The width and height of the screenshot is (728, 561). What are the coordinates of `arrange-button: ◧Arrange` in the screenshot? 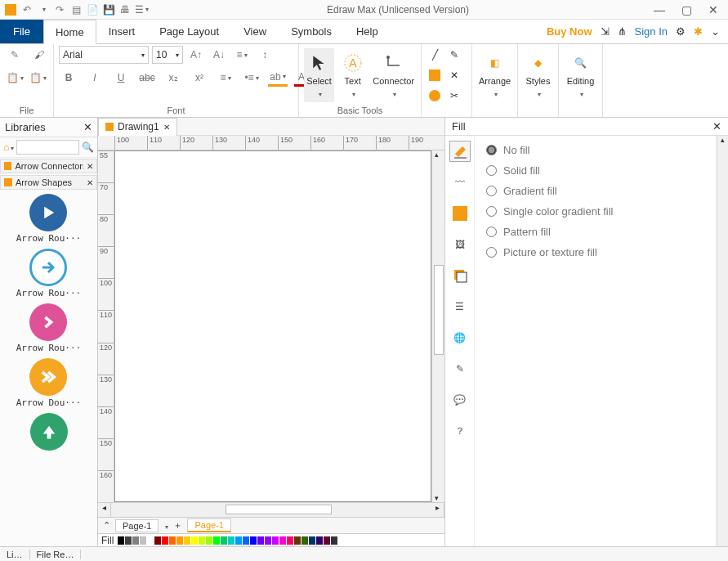 It's located at (495, 75).